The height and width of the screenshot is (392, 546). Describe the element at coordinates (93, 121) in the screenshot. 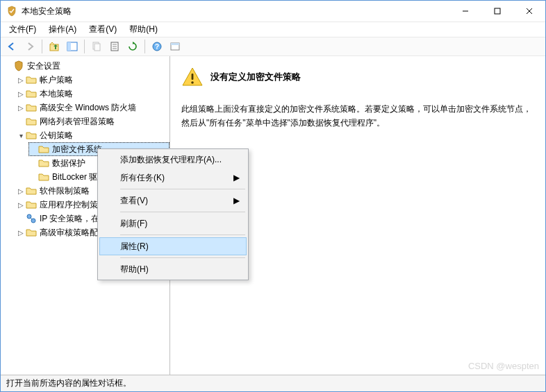

I see `tree-item-netlist: ▷网络列表管理器策略` at that location.